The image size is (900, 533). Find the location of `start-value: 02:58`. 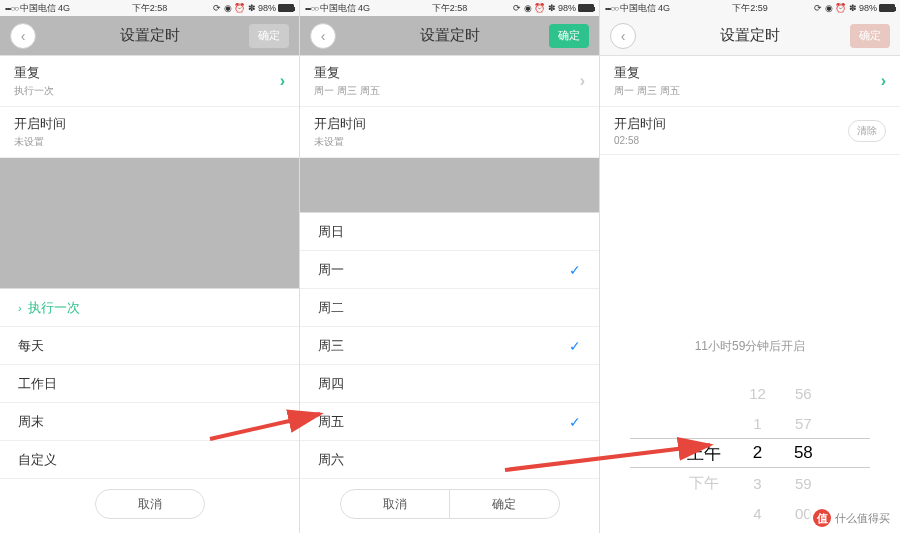

start-value: 02:58 is located at coordinates (626, 140).